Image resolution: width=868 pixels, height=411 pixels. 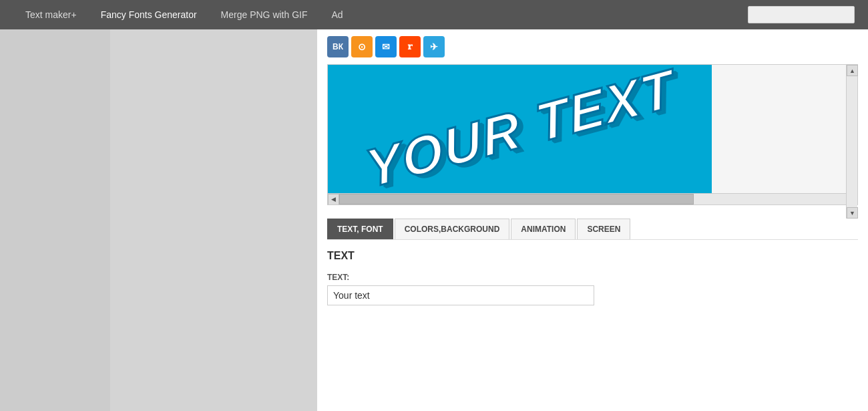 I want to click on tab-animation: ANIMATION, so click(x=544, y=229).